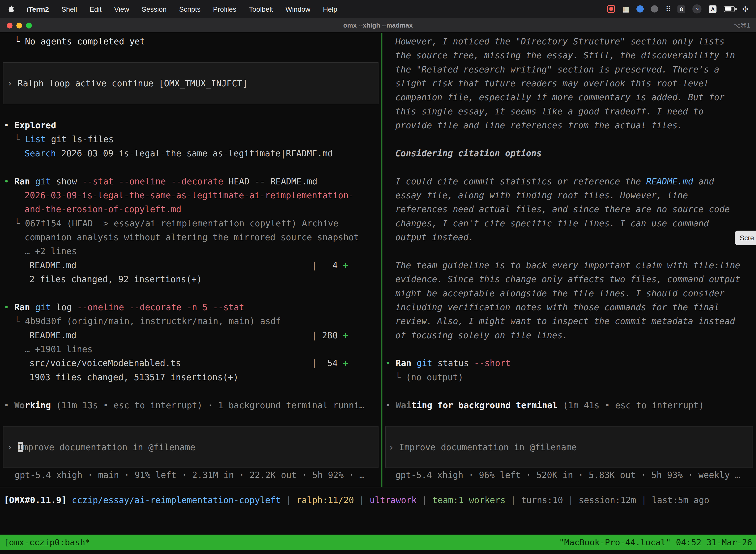  Describe the element at coordinates (133, 83) in the screenshot. I see `ralph-loop-text: Ralph loop active continue [OMX_TMUX_INJ…` at that location.